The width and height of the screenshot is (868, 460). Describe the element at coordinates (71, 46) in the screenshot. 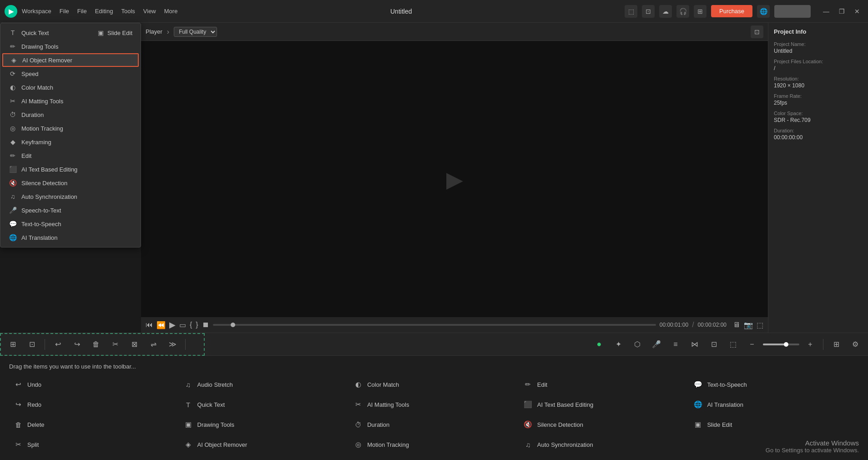

I see `dropdown-drawing-tools: ✏ Drawing Tools` at that location.